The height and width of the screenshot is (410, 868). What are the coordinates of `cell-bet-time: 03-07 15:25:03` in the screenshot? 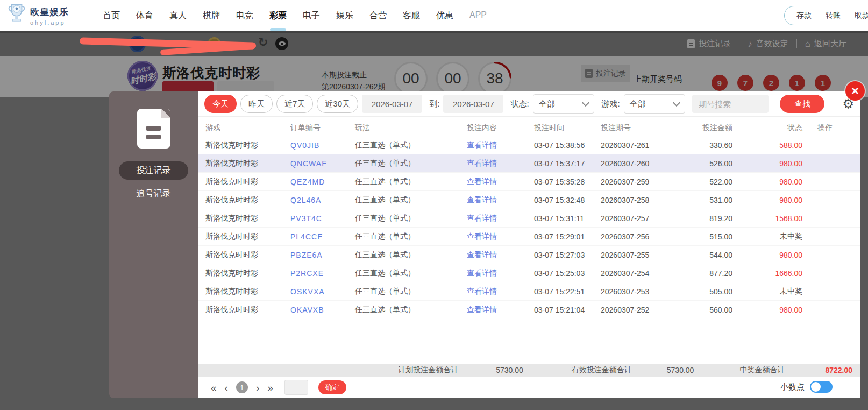 It's located at (567, 273).